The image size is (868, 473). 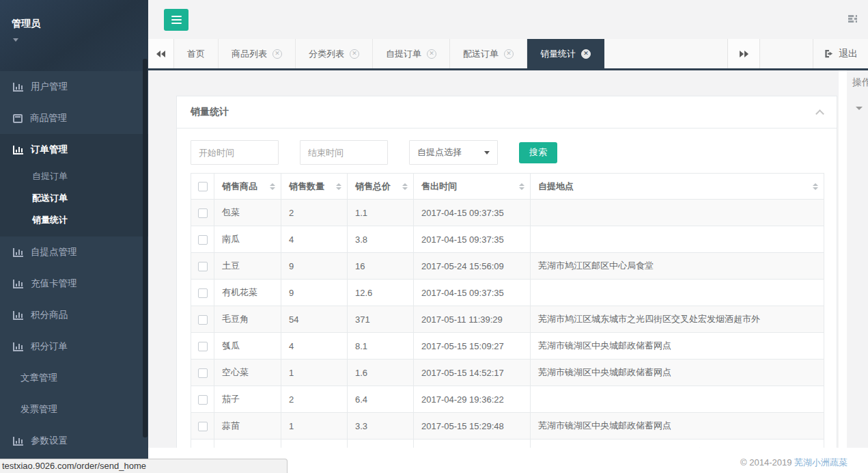 What do you see at coordinates (381, 373) in the screenshot?
I see `total-cell: 1.6` at bounding box center [381, 373].